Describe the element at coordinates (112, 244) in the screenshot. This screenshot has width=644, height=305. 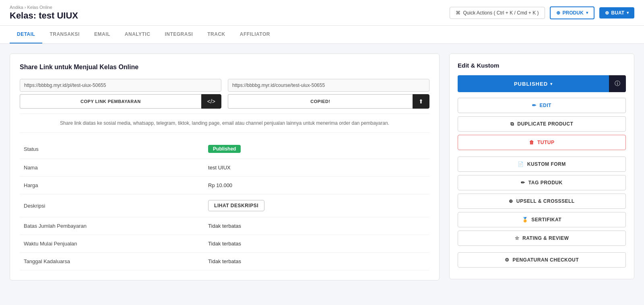
I see `row-label-waktu: Waktu Mulai Penjualan` at that location.